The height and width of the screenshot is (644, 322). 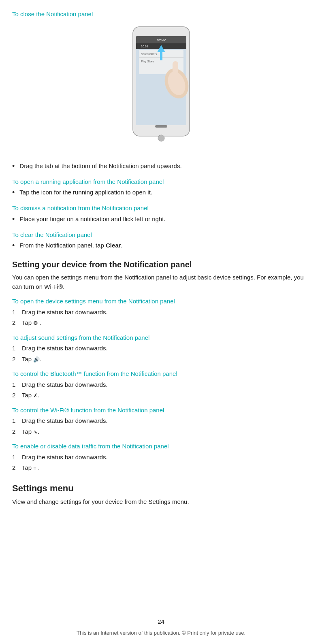 What do you see at coordinates (161, 426) in the screenshot?
I see `wifi-steps: 1 Drag the status bar downwards. 2 Tap ∿…` at bounding box center [161, 426].